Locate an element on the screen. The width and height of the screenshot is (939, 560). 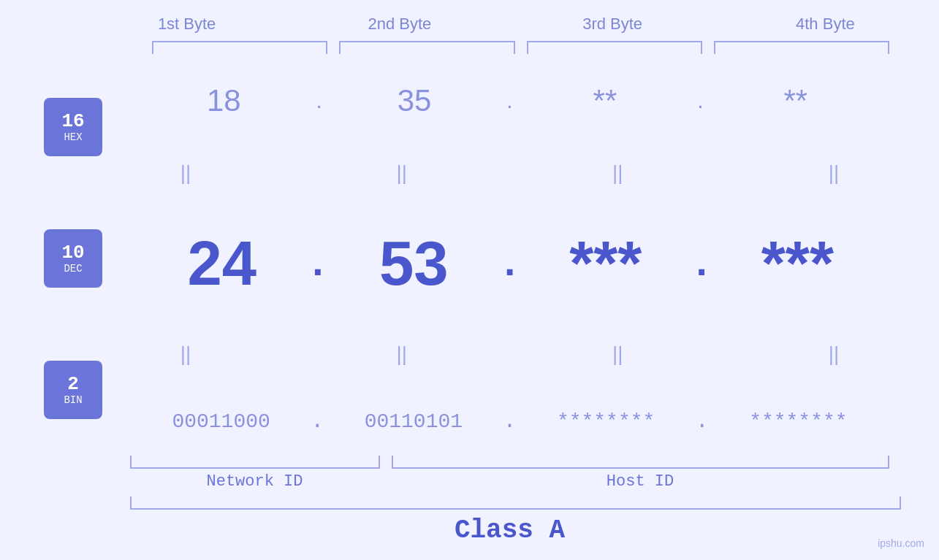
eq1-b1: || is located at coordinates (186, 173).